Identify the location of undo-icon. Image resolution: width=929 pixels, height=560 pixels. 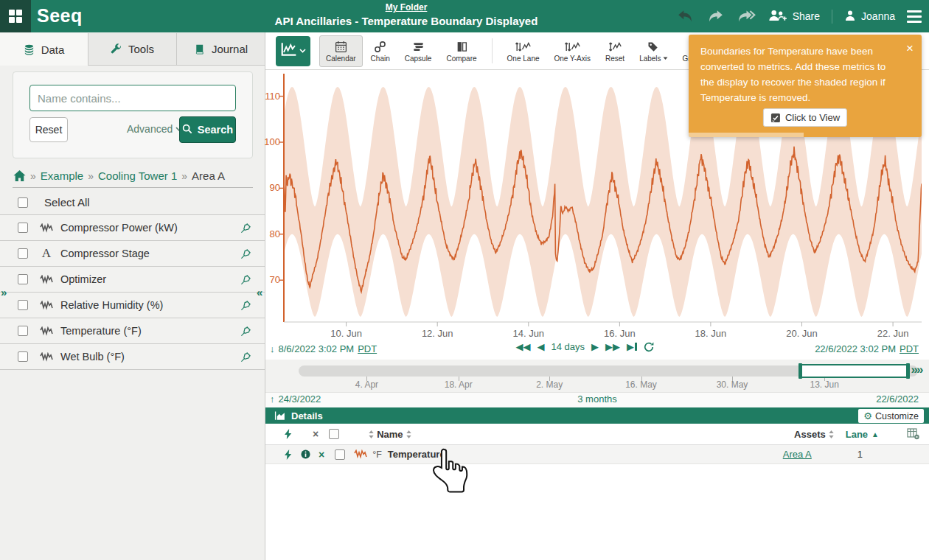
(686, 16).